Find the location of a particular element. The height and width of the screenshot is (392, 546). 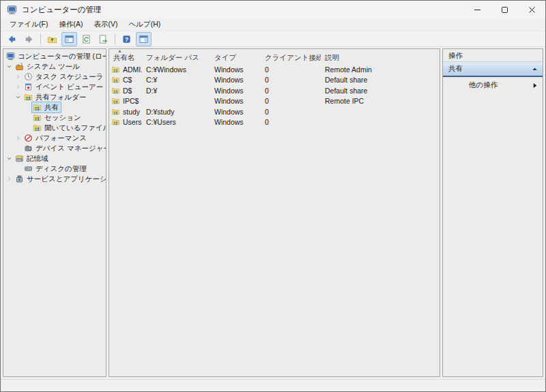

menu-item-help: ヘルプ(H) is located at coordinates (145, 25).